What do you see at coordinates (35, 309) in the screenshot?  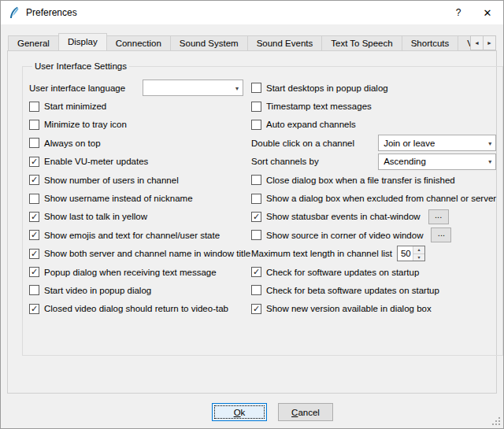 I see `closed-video-dialog-should-return-to-video-tab-checkbox: ✓` at bounding box center [35, 309].